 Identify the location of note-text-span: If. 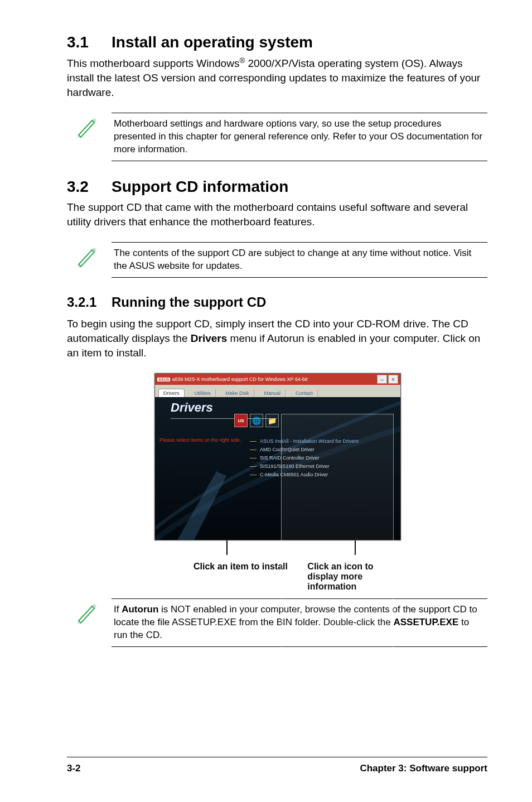
(118, 609).